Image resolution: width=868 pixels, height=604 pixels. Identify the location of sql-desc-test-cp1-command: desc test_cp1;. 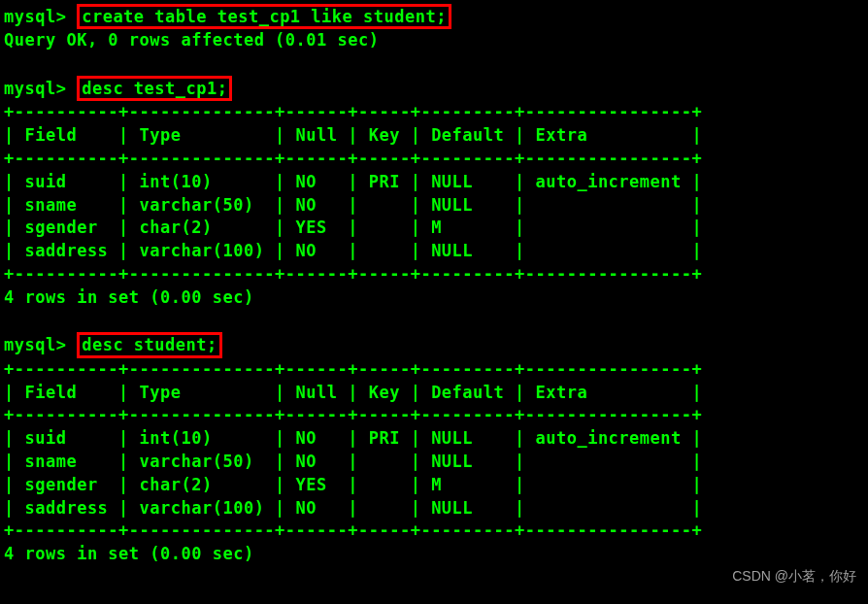
(154, 88).